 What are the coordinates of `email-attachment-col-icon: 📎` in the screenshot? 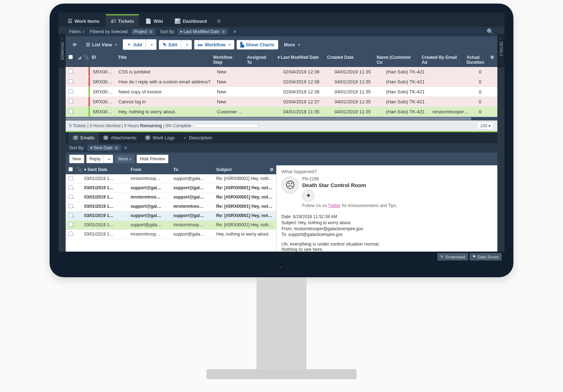 It's located at (78, 170).